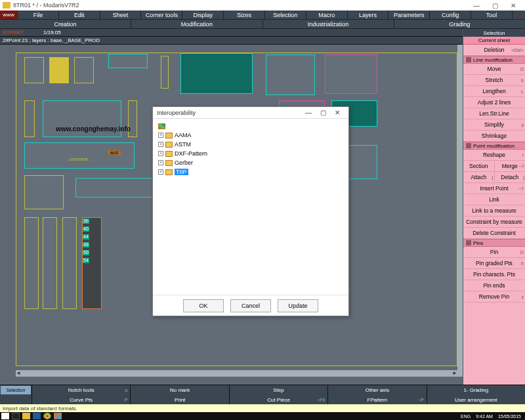 Image resolution: width=525 pixels, height=420 pixels. I want to click on tool-deletion: Deletion<Del>, so click(494, 50).